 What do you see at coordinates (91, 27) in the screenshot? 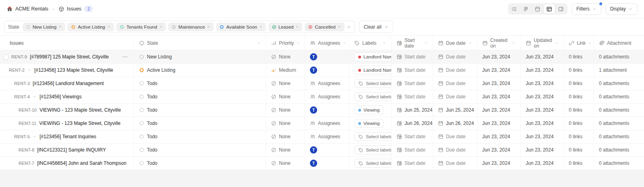
I see `filter-chip: Active Listing` at bounding box center [91, 27].